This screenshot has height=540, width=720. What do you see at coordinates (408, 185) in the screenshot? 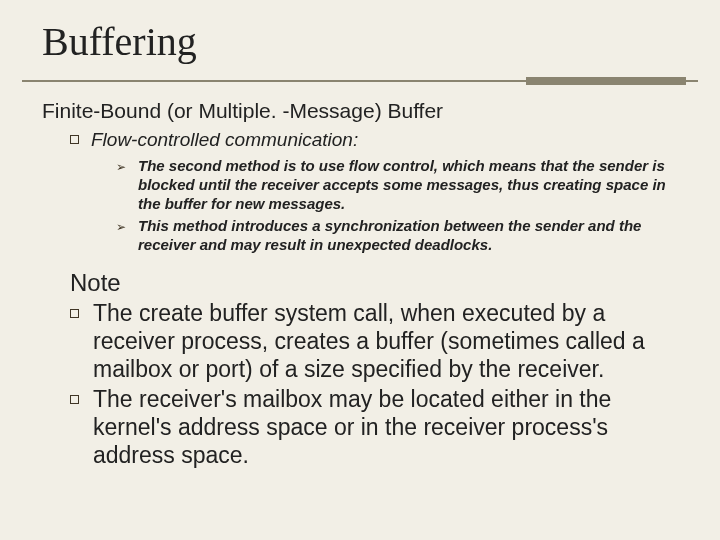
I see `list-subitem-text: The second method is to use flow control…` at bounding box center [408, 185].